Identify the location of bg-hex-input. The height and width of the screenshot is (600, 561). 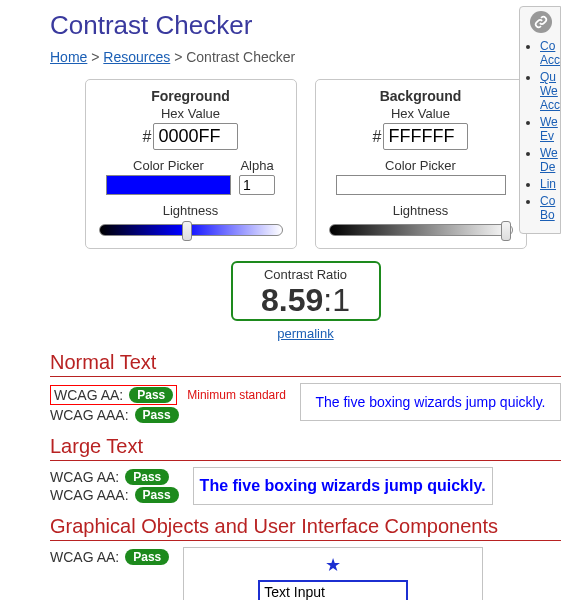
(426, 136).